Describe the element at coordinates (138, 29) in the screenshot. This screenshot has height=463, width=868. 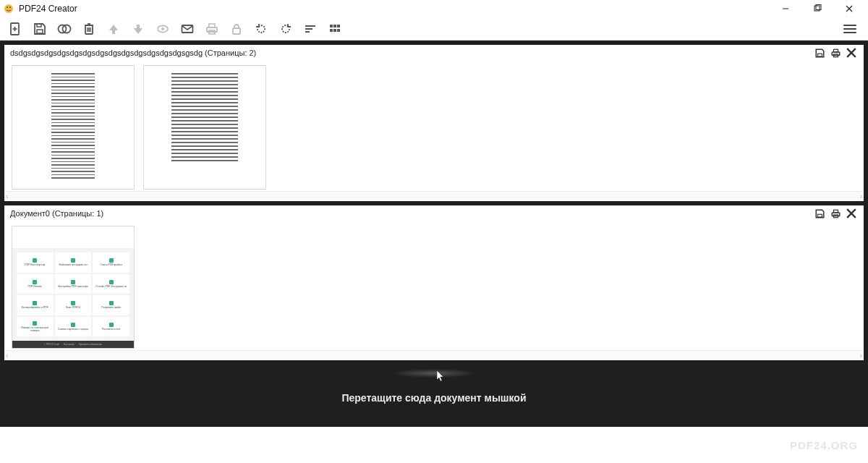
I see `move-down-button` at that location.